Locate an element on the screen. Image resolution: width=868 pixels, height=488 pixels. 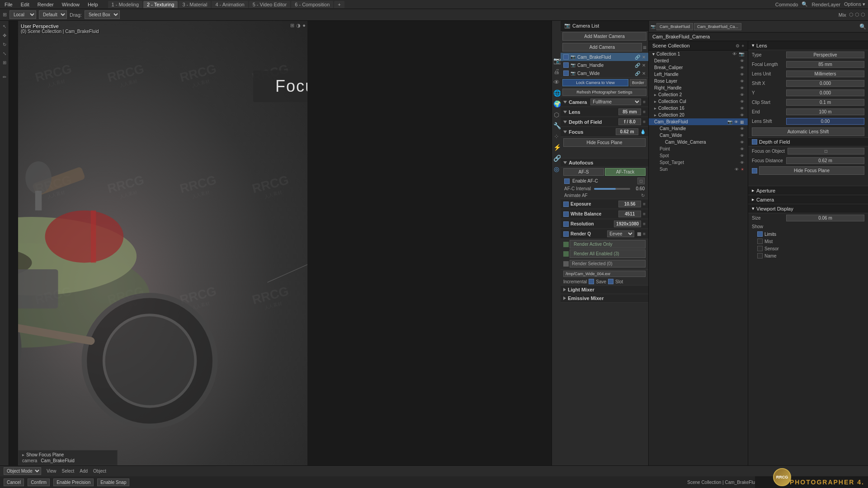
annotate-tool: ✏ is located at coordinates (5, 77).